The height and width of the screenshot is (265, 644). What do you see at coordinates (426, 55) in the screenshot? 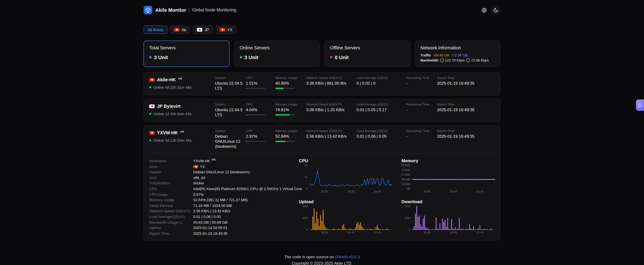
I see `traffic-label: Traffic` at bounding box center [426, 55].